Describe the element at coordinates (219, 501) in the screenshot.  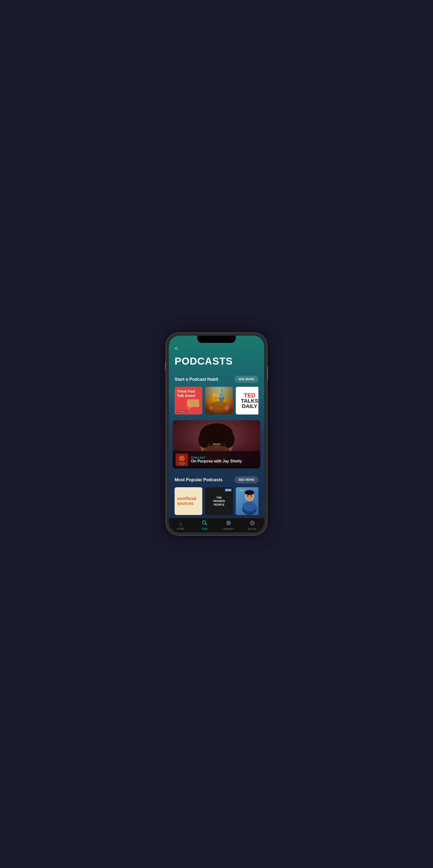
I see `passion-people-card: P.Log THEPASSIONPEOPLE` at that location.